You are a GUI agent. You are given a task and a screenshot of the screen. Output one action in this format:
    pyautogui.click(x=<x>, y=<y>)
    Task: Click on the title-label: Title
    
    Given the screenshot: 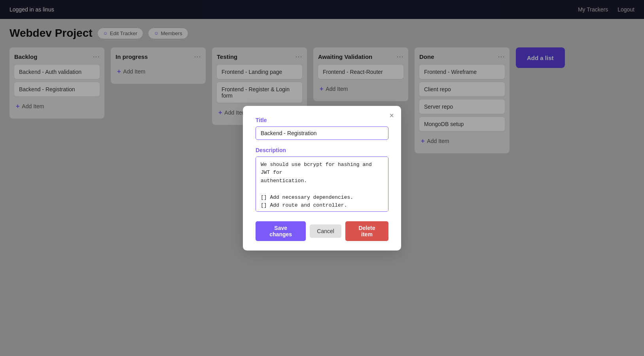 What is the action you would take?
    pyautogui.click(x=322, y=120)
    